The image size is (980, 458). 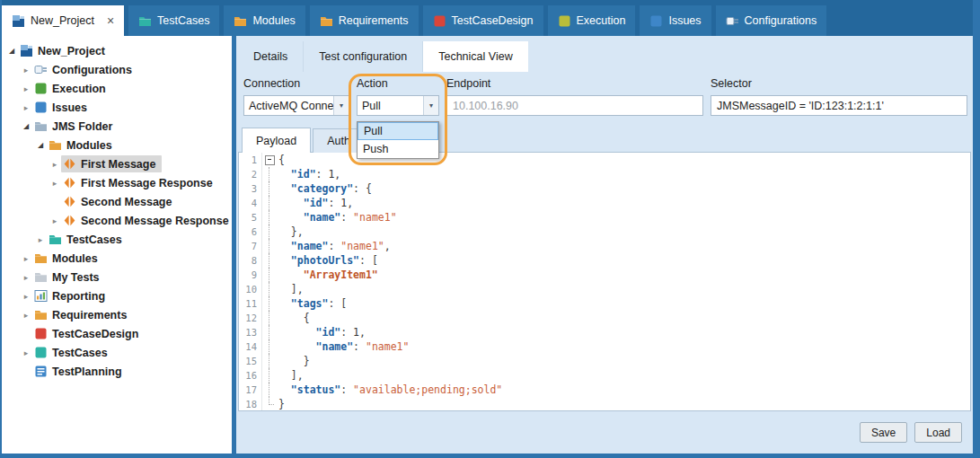 What do you see at coordinates (575, 86) in the screenshot?
I see `endpoint-label: Endpoint` at bounding box center [575, 86].